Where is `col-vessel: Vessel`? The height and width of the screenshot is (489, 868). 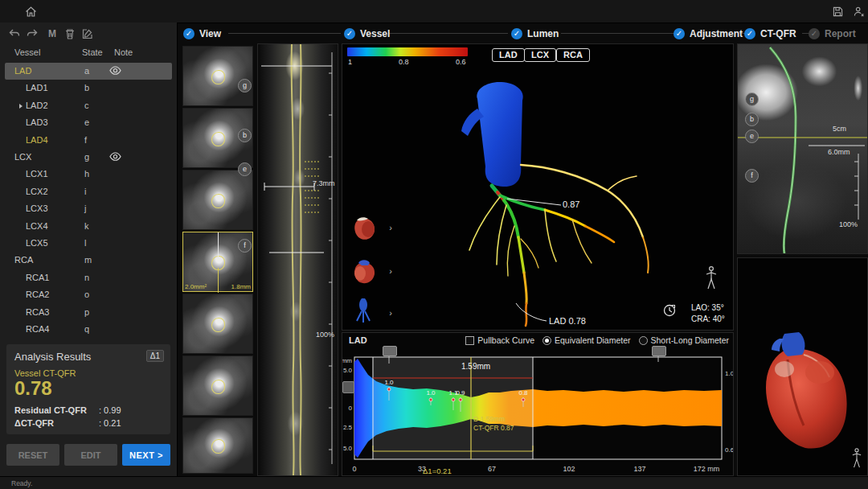 col-vessel: Vessel is located at coordinates (27, 52).